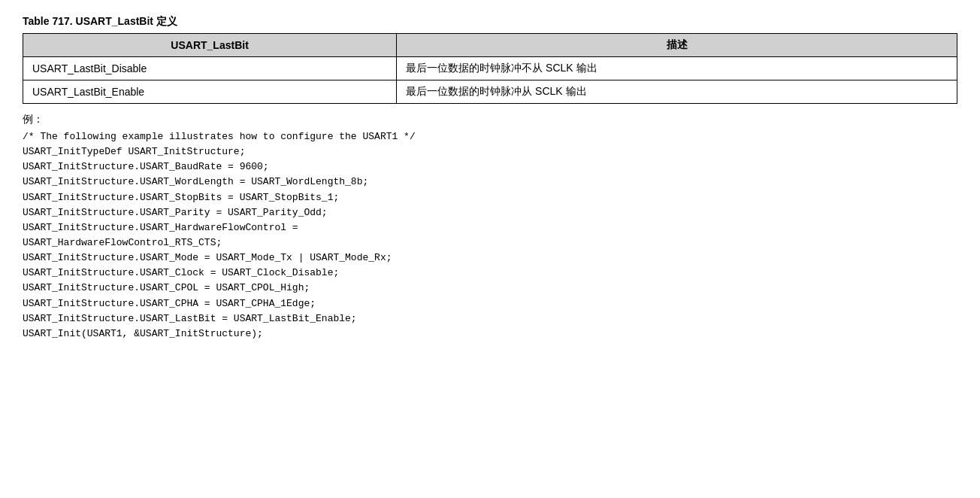 This screenshot has height=498, width=980. What do you see at coordinates (490, 167) in the screenshot?
I see `code-line: USART_InitStructure.USART_BaudRate = 960…` at bounding box center [490, 167].